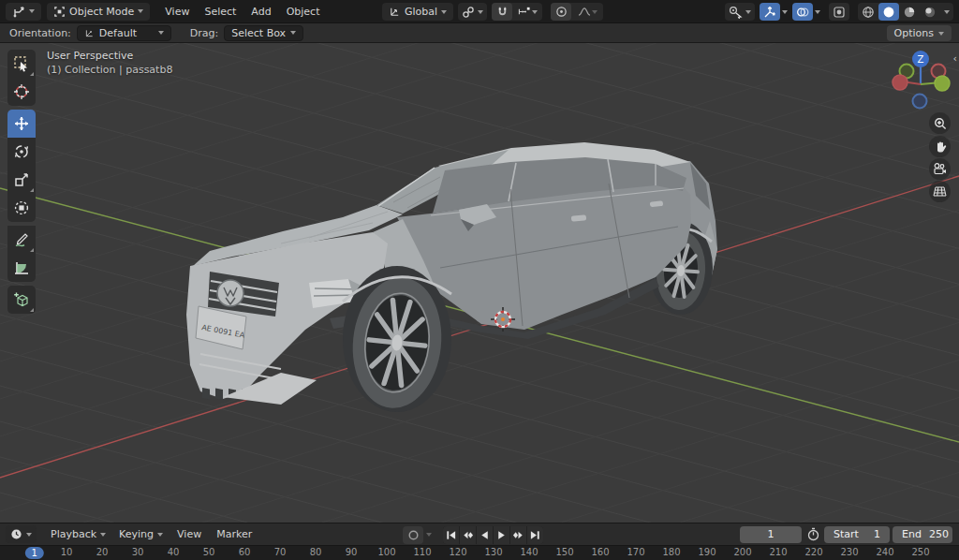 The image size is (959, 560). Describe the element at coordinates (940, 146) in the screenshot. I see `pan-button` at that location.